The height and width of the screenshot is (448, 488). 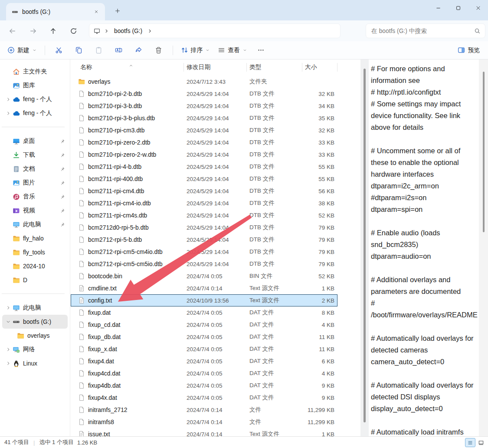 What do you see at coordinates (22, 50) in the screenshot?
I see `new-button: 新建` at bounding box center [22, 50].